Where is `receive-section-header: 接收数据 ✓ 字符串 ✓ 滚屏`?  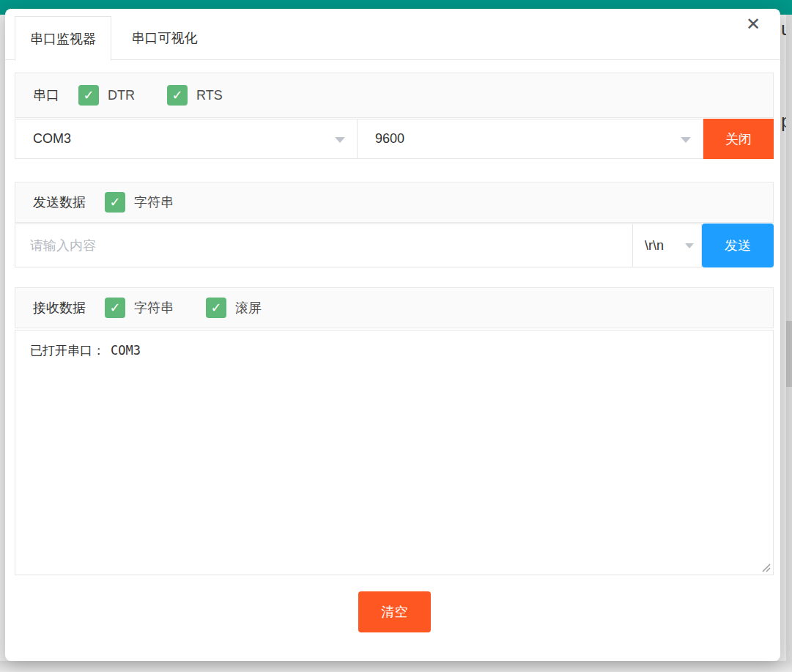 receive-section-header: 接收数据 ✓ 字符串 ✓ 滚屏 is located at coordinates (394, 308).